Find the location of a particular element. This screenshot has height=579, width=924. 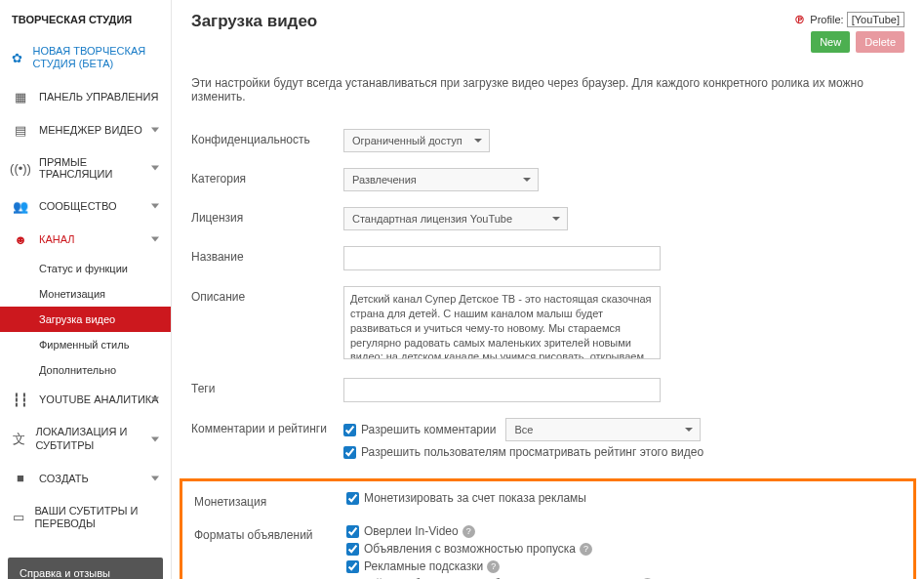

label-license: Лицензия is located at coordinates (267, 216).